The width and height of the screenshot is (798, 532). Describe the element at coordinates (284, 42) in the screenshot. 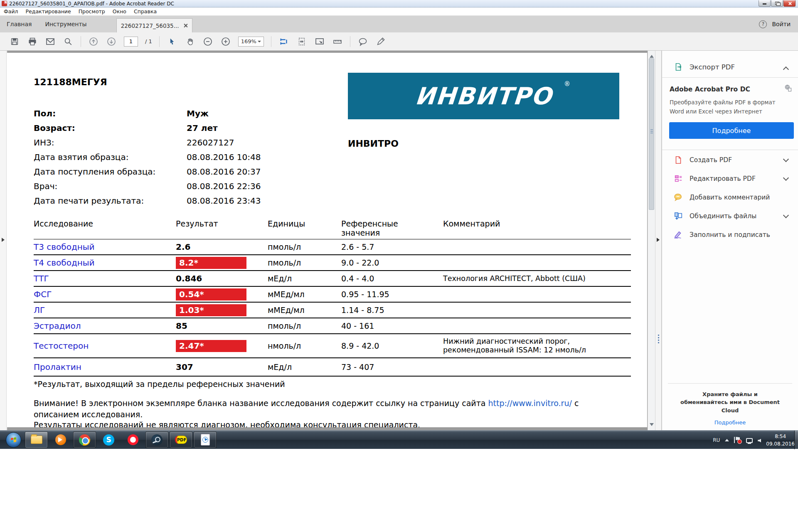

I see `scrolling-mode-icon` at that location.